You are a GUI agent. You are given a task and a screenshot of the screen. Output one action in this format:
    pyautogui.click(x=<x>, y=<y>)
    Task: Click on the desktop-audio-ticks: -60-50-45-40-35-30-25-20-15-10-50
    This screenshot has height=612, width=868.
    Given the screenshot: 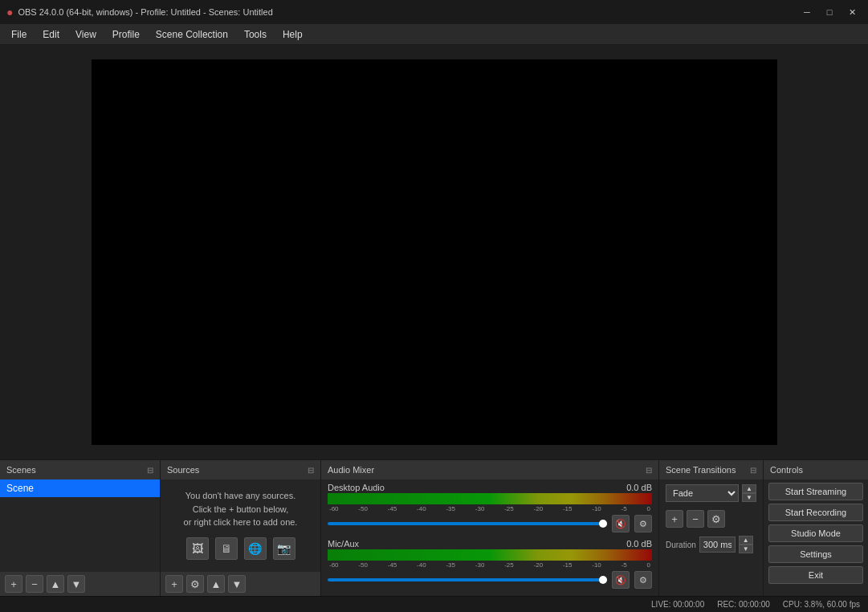 What is the action you would take?
    pyautogui.click(x=490, y=509)
    